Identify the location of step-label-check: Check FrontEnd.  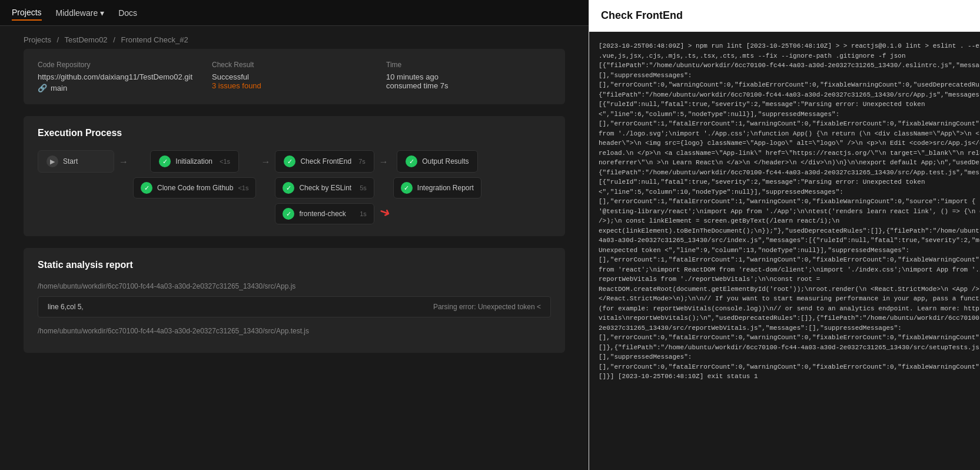
(326, 161).